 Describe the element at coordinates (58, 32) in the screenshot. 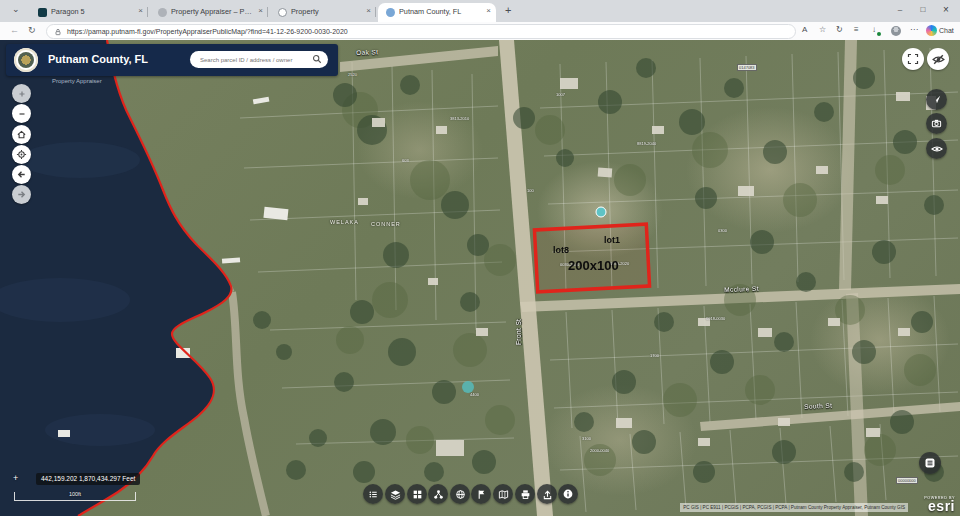

I see `lock-icon` at that location.